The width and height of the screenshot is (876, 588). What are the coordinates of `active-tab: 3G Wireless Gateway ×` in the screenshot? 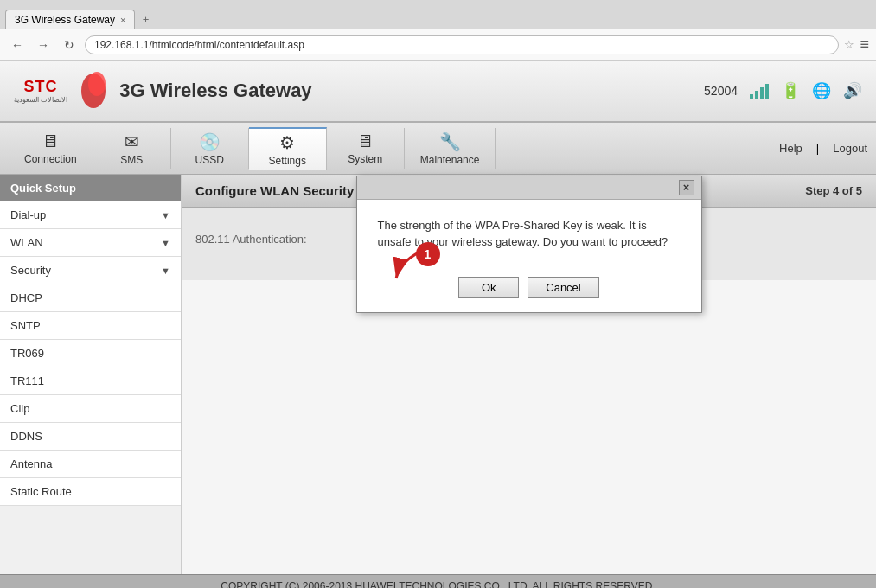 It's located at (70, 19).